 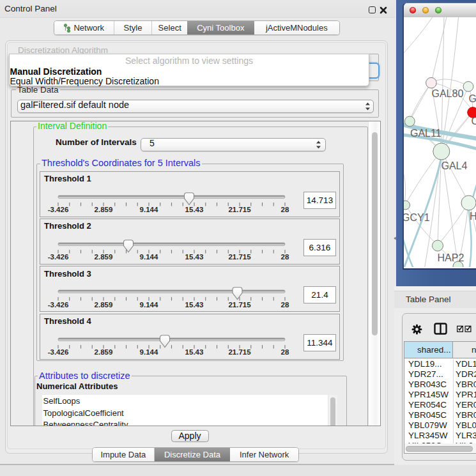 What do you see at coordinates (474, 121) in the screenshot?
I see `svg-text: C` at bounding box center [474, 121].